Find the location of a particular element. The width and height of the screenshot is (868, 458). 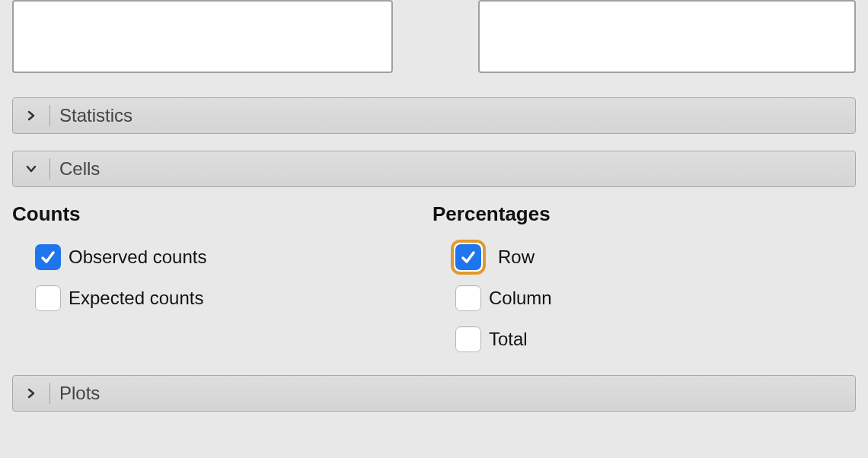

expected-counts-label: Expected counts is located at coordinates (136, 298).